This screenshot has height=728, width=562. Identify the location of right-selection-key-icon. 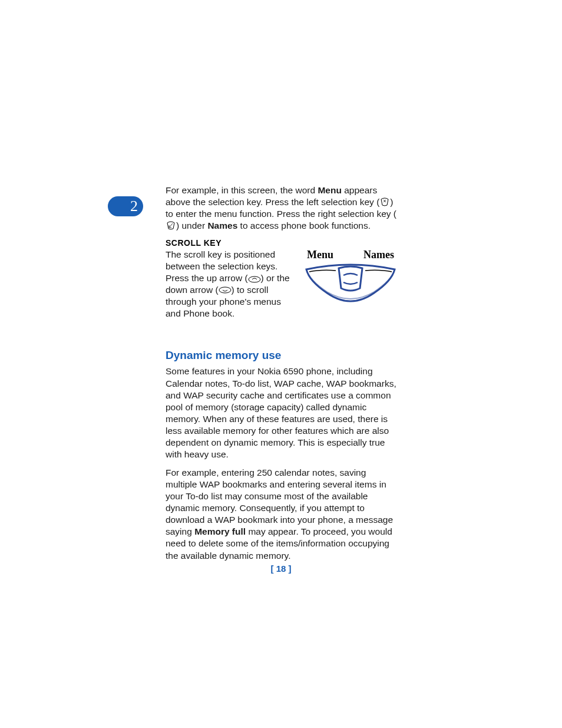
(171, 226).